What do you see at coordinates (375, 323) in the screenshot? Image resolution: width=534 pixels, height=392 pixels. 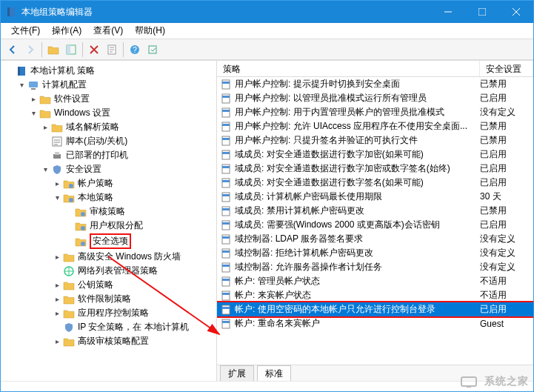 I see `policy-row: 帐户: 重命名来宾帐户Guest` at bounding box center [375, 323].